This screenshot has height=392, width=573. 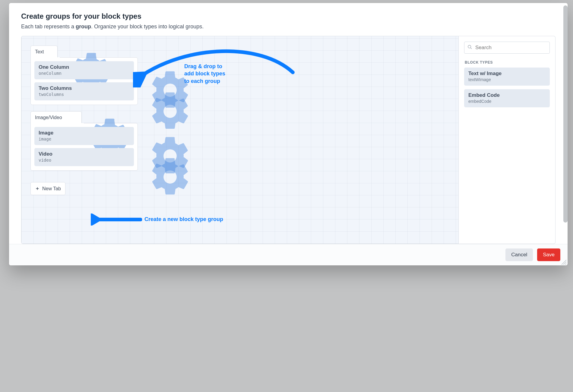 What do you see at coordinates (511, 48) in the screenshot?
I see `search-field` at bounding box center [511, 48].